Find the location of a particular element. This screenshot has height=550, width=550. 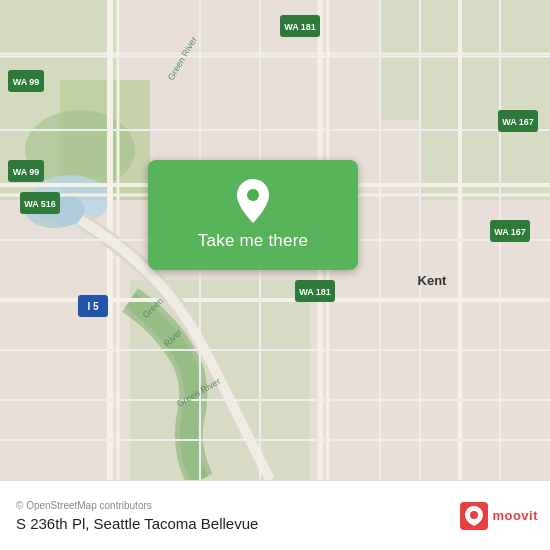

moovit-icon is located at coordinates (474, 516).